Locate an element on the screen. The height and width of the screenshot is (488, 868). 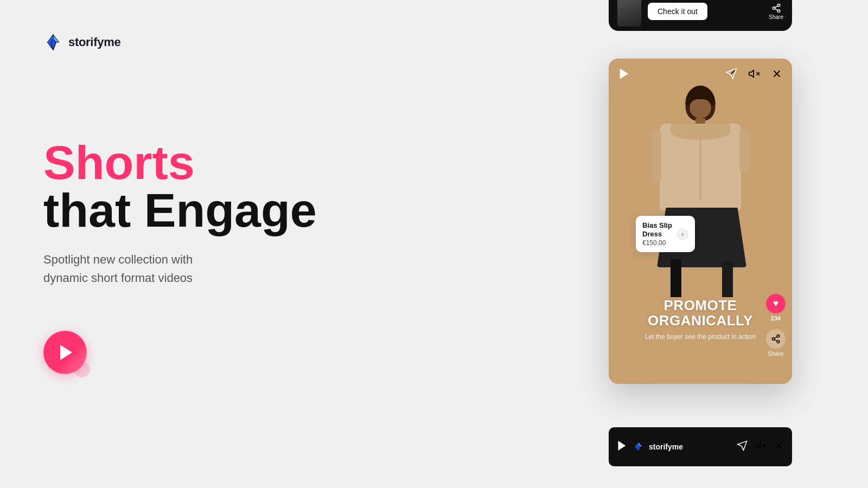
product-name: Bias Slip Dress is located at coordinates (658, 230).